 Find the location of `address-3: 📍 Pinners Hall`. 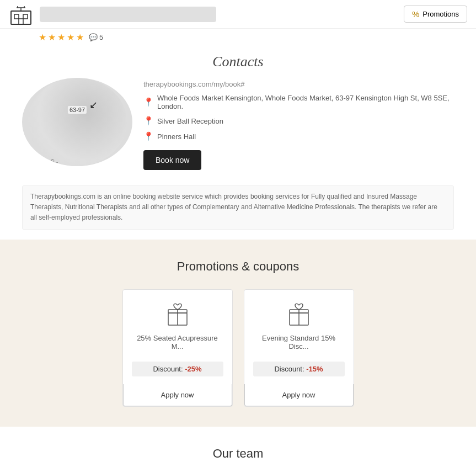

address-3: 📍 Pinners Hall is located at coordinates (299, 136).